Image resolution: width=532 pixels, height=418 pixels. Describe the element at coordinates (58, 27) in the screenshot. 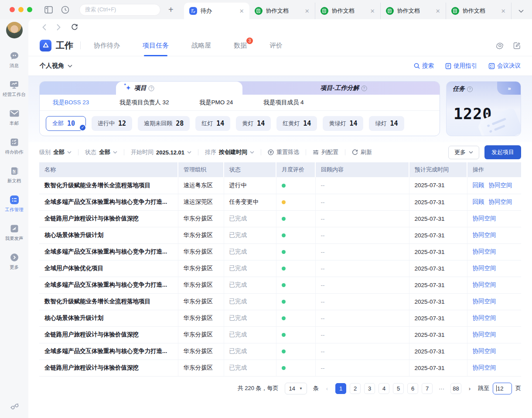

I see `forward-icon` at that location.